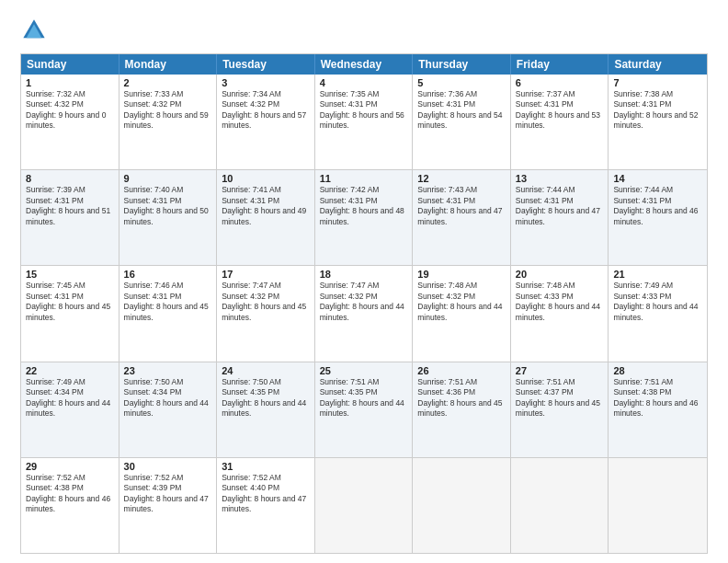 This screenshot has height=563, width=728. What do you see at coordinates (34, 30) in the screenshot?
I see `logo-icon` at bounding box center [34, 30].